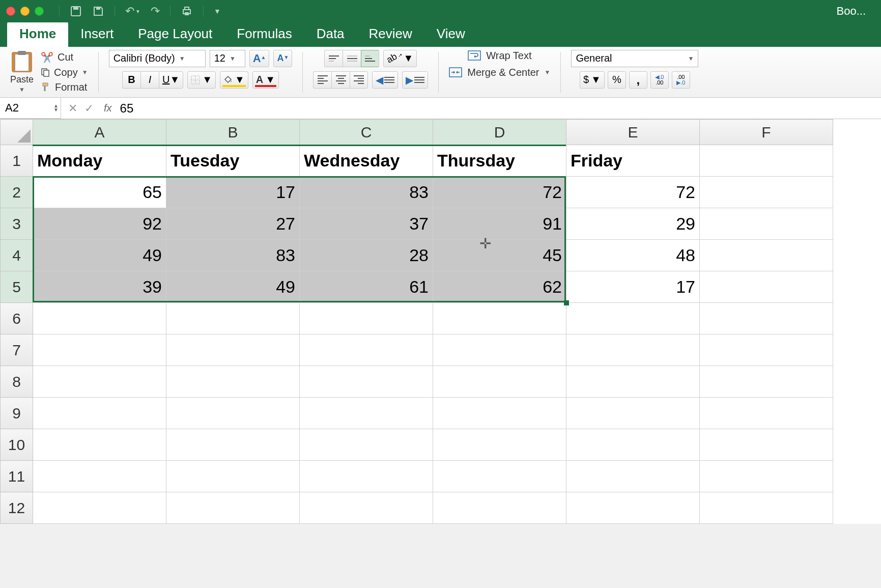 Image resolution: width=881 pixels, height=588 pixels. Describe the element at coordinates (283, 59) in the screenshot. I see `decrease-font-size-button: A▼` at that location.